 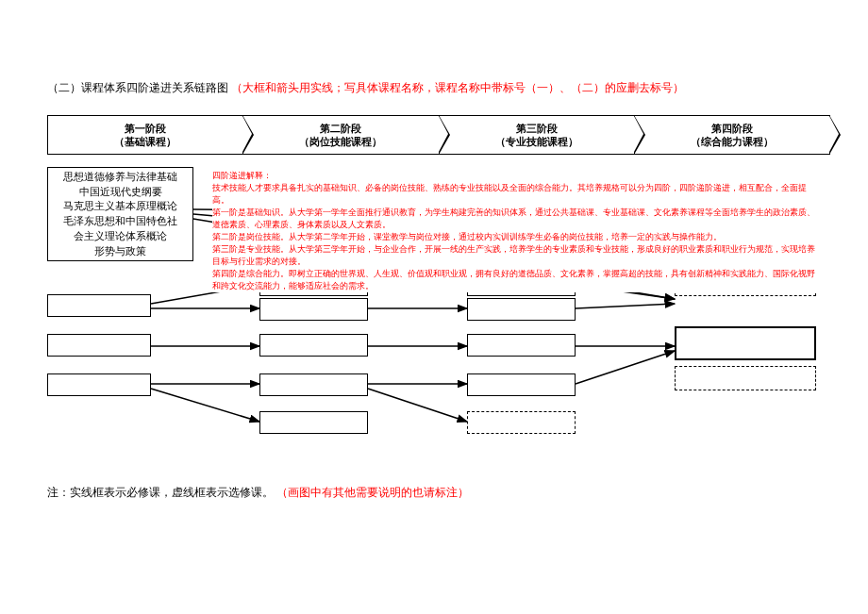 What do you see at coordinates (121, 192) in the screenshot?
I see `c1-l2: 中国近现代史纲要` at bounding box center [121, 192].